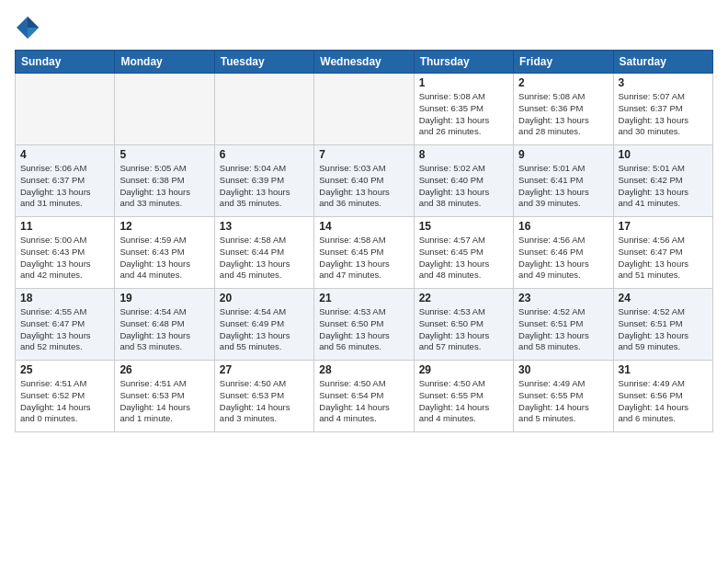  What do you see at coordinates (265, 329) in the screenshot?
I see `day-info: Sunrise: 4:54 AM Sunset: 6:49 PM Dayligh…` at bounding box center [265, 329].